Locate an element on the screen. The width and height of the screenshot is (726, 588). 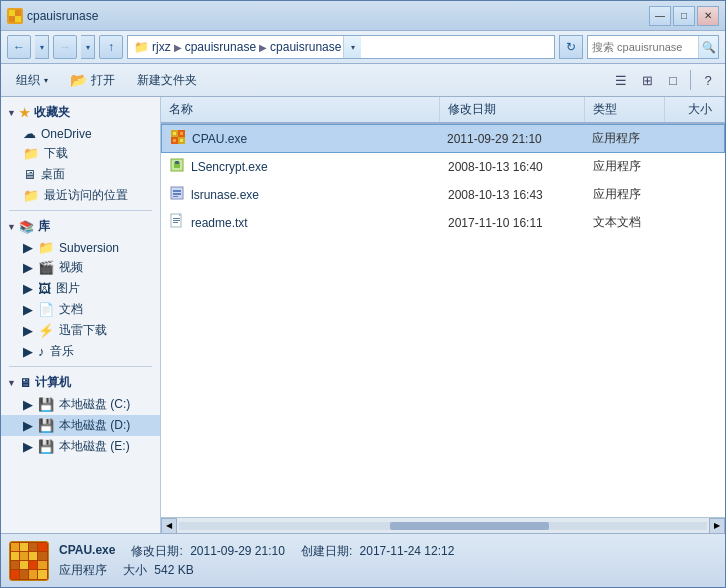
new-folder-button: 新建文件夹 is located at coordinates (167, 80).